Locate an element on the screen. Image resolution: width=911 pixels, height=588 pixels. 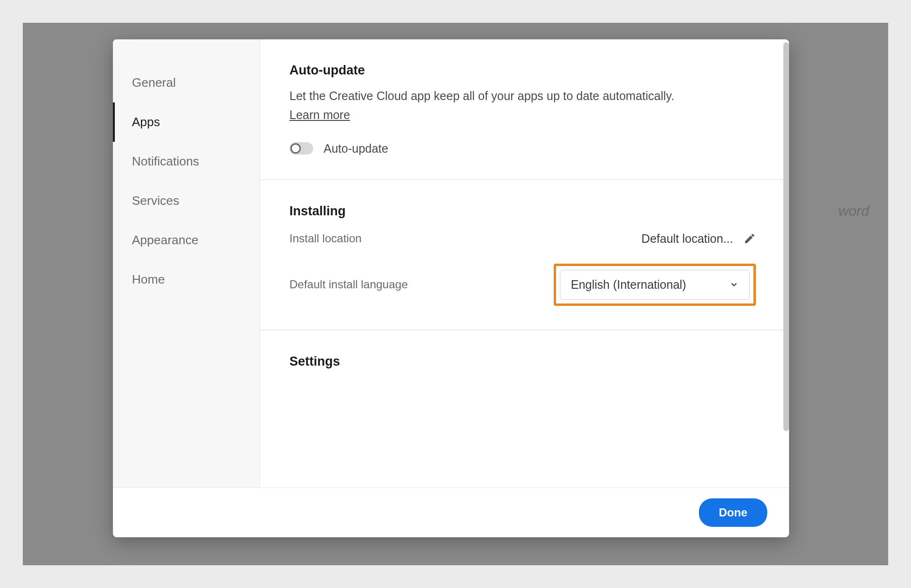
done-button: Done is located at coordinates (733, 513).